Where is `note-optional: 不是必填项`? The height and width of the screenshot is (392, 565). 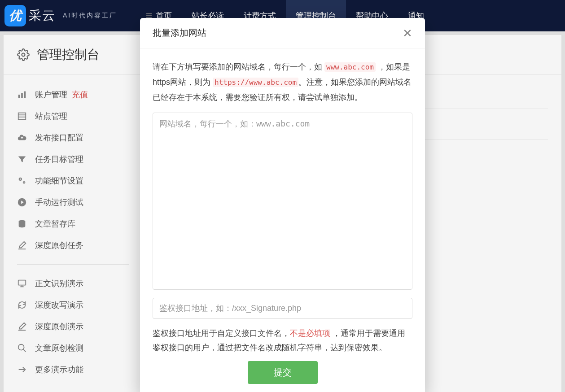 note-optional: 不是必填项 is located at coordinates (310, 333).